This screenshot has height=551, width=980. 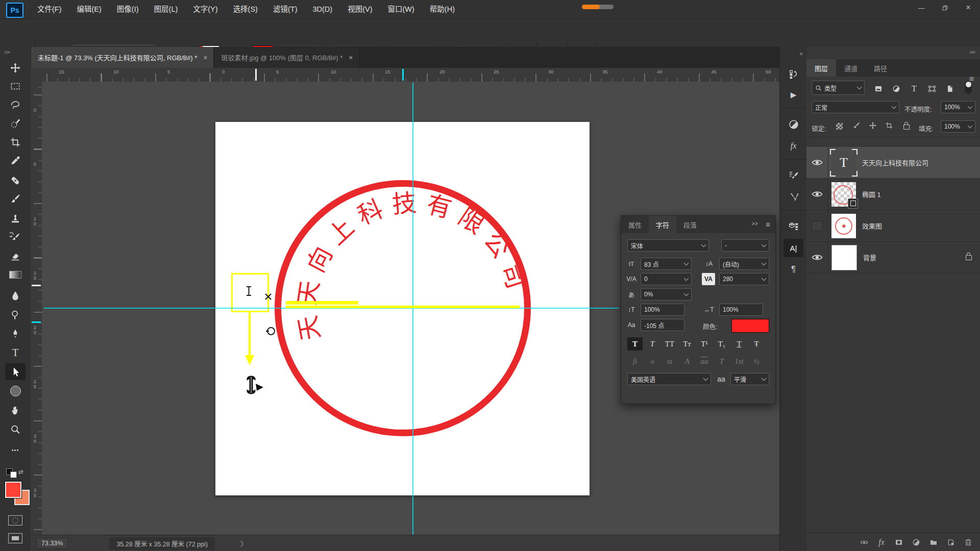 What do you see at coordinates (15, 10) in the screenshot?
I see `photoshop-logo: Ps` at bounding box center [15, 10].